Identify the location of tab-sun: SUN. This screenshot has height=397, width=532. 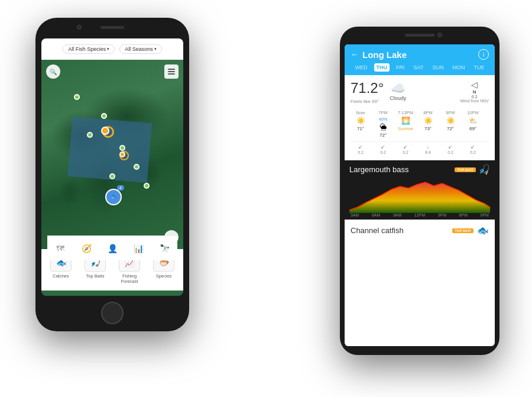
(437, 67).